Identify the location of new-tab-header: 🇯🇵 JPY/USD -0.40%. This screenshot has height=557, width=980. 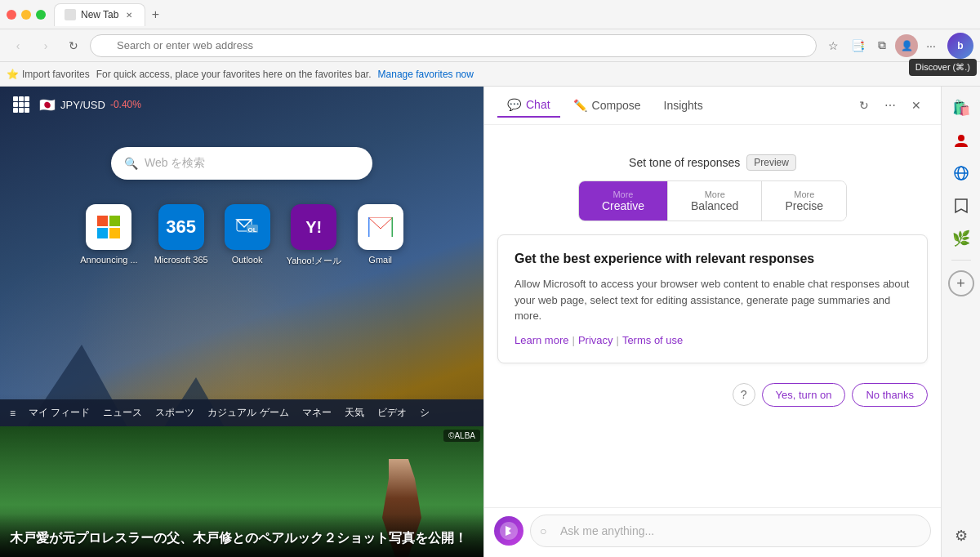
(242, 105).